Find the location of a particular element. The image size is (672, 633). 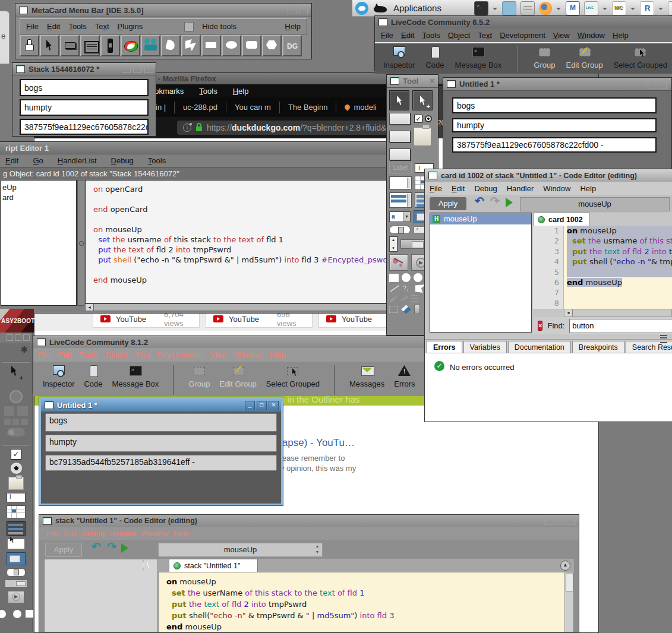

tool-roundrect-button is located at coordinates (252, 46).